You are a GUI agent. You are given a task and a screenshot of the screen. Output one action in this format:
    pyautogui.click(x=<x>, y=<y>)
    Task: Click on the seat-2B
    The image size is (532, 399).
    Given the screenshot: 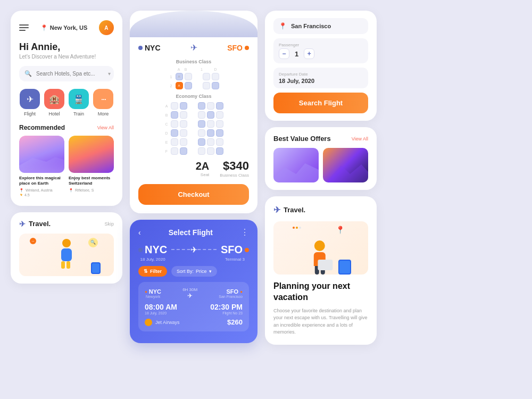 What is the action you would take?
    pyautogui.click(x=188, y=86)
    